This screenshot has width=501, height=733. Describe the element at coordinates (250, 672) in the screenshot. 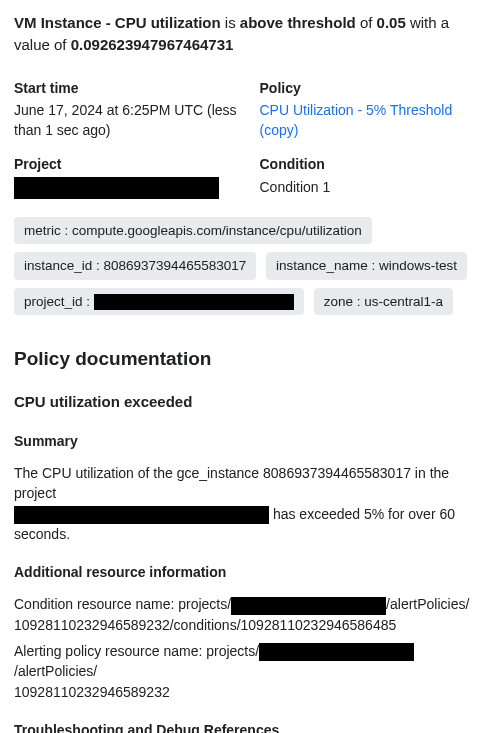

I see `alerting-policy-resource-name: Alerting policy resource name: projects/…` at that location.